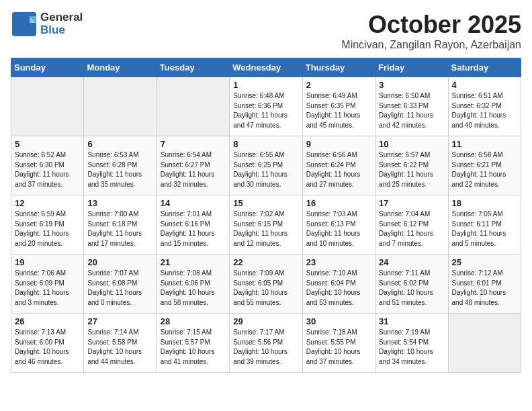 This screenshot has height=411, width=532. I want to click on day-number: 29, so click(266, 321).